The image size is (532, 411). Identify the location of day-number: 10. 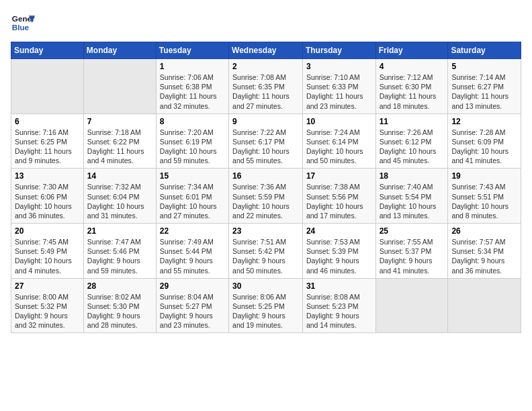
(339, 122).